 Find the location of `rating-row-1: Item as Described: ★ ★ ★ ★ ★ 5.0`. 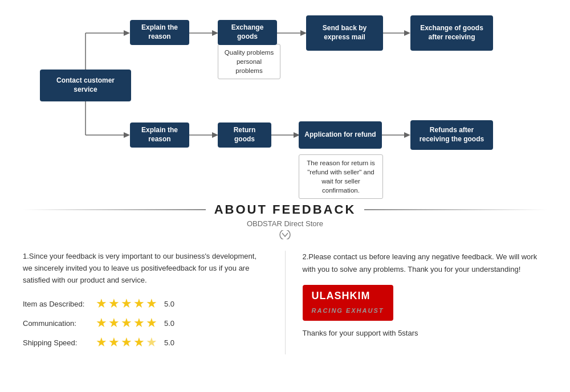

rating-row-1: Item as Described: ★ ★ ★ ★ ★ 5.0 is located at coordinates (145, 304).